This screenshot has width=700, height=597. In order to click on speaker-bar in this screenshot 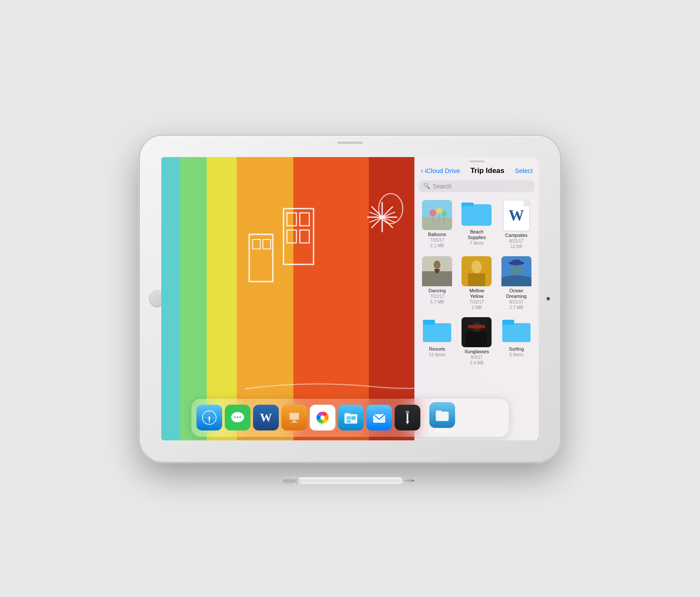, I will do `click(350, 142)`.